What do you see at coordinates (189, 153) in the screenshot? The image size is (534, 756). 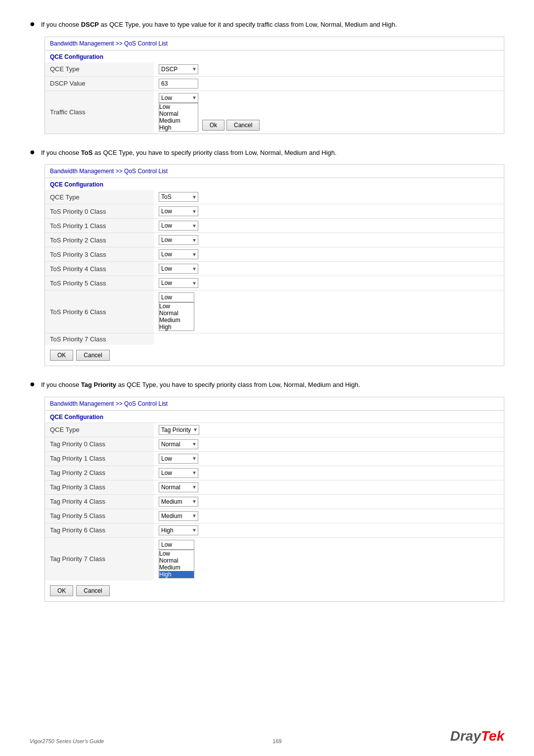 I see `bullet-text-2: If you choose ToS as QCE Type, you have …` at bounding box center [189, 153].